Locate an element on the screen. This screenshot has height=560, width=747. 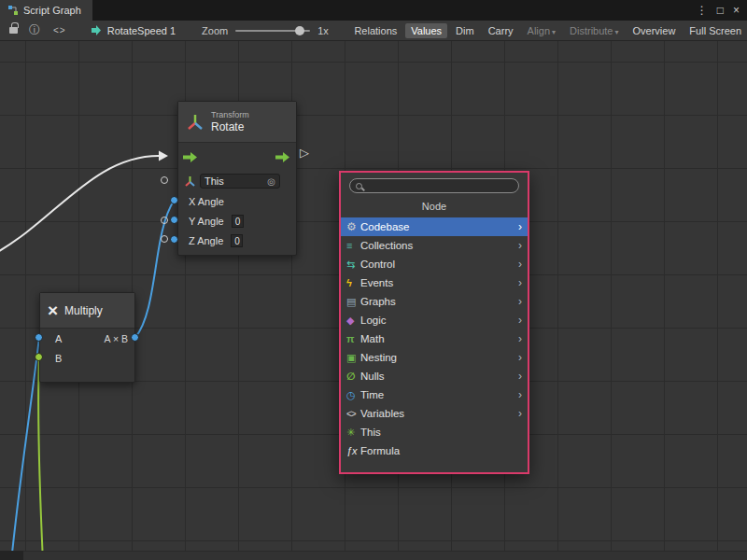
toolbar-buttons: Relations Values Dim Carry Align▾ Distri… is located at coordinates (547, 31).